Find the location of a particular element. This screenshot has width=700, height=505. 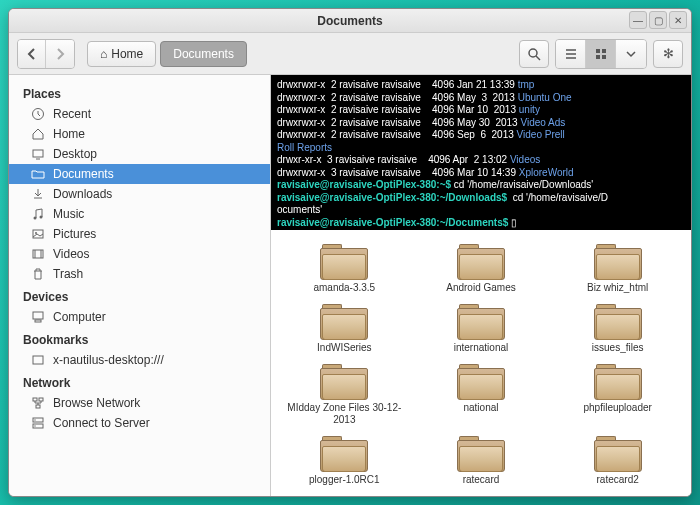

folder-label: IndWISeries is located at coordinates (344, 348).